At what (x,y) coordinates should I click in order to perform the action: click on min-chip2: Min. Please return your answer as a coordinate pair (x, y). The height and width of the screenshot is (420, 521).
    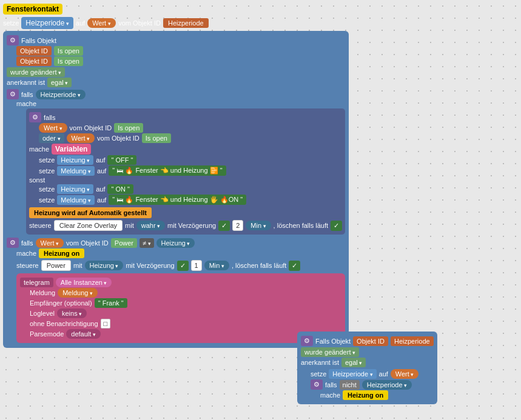
    Looking at the image, I should click on (217, 265).